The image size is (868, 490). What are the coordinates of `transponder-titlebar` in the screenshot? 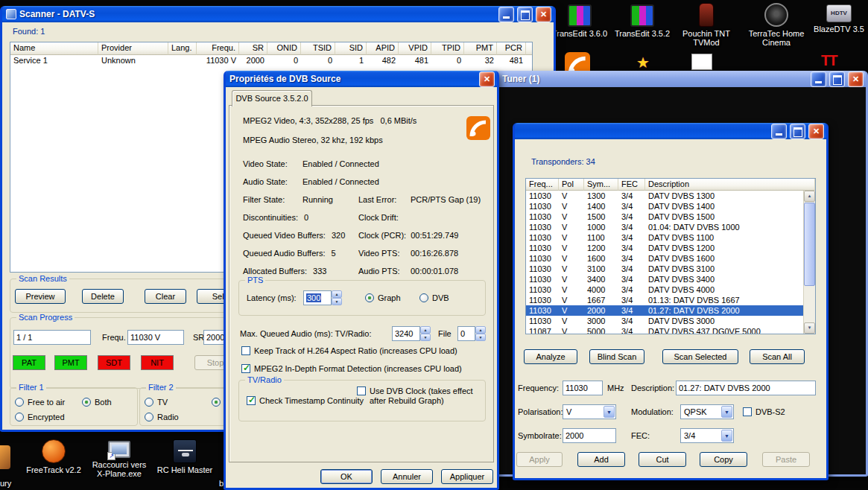 It's located at (671, 131).